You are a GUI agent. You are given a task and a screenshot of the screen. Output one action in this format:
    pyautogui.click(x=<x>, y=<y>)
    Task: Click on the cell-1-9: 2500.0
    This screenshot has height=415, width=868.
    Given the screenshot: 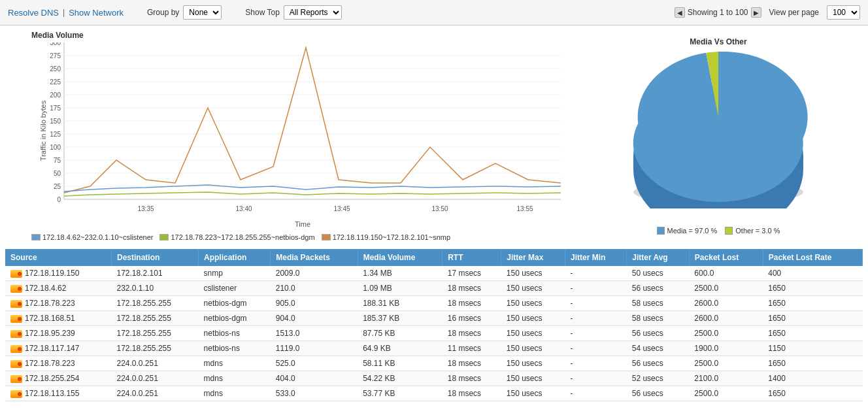 What is the action you would take?
    pyautogui.click(x=726, y=289)
    